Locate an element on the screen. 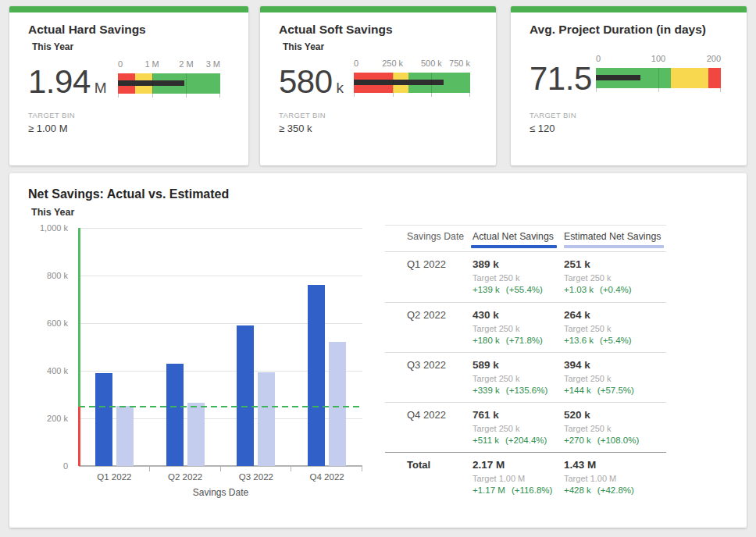 The image size is (756, 537). estimated-variance-percent: (+57.5%) is located at coordinates (615, 390).